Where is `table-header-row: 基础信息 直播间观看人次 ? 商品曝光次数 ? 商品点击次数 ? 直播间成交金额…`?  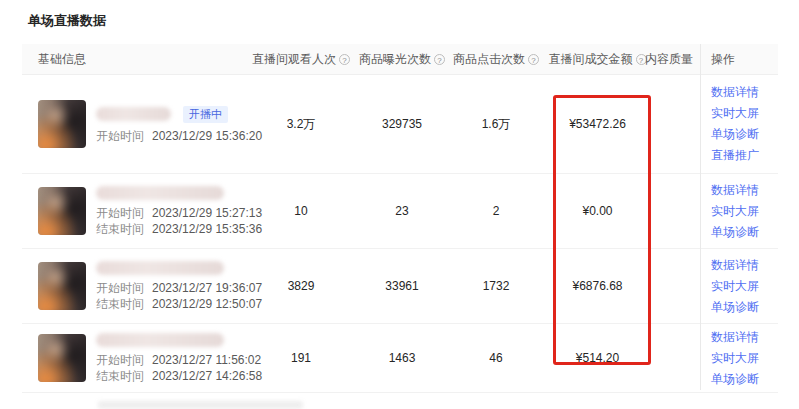
table-header-row: 基础信息 直播间观看人次 ? 商品曝光次数 ? 商品点击次数 ? 直播间成交金额… is located at coordinates (400, 60).